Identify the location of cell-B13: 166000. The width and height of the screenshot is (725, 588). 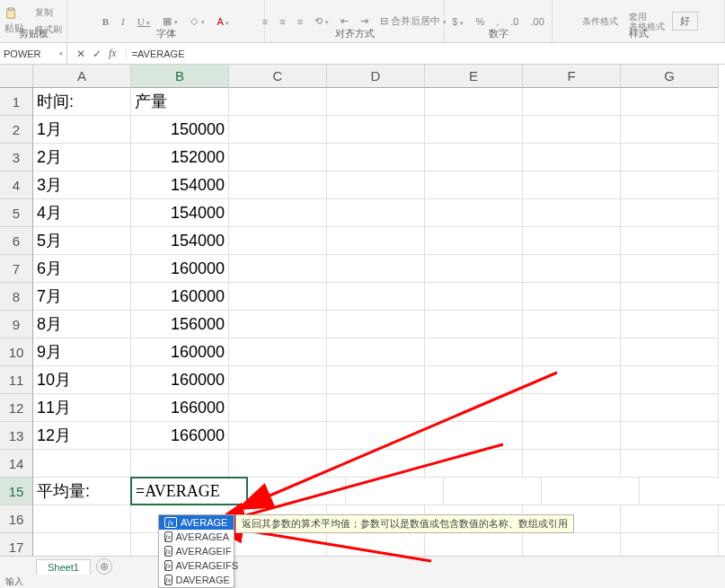
(180, 436).